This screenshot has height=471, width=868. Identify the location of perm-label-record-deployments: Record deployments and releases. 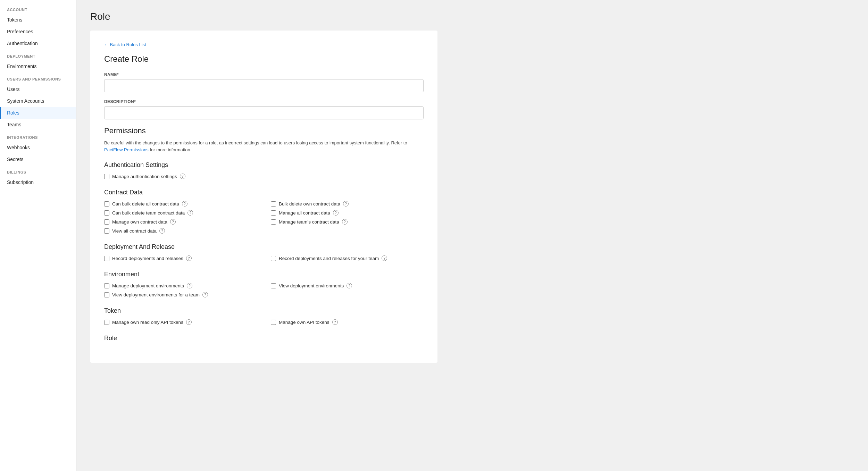
(148, 258).